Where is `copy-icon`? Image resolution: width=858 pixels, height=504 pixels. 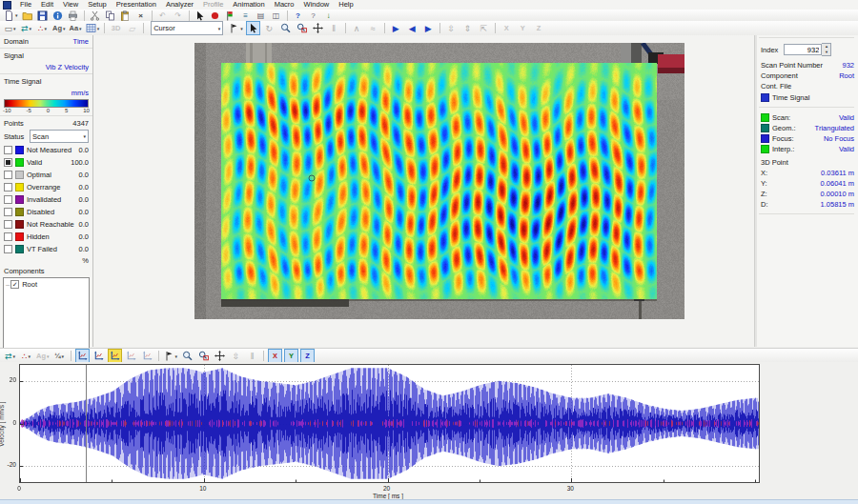
copy-icon is located at coordinates (111, 15).